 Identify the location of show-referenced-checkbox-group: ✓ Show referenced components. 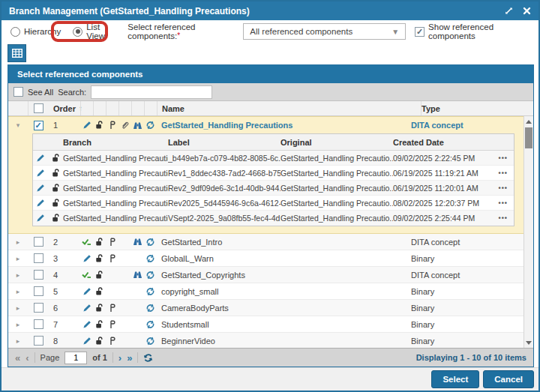
(472, 31).